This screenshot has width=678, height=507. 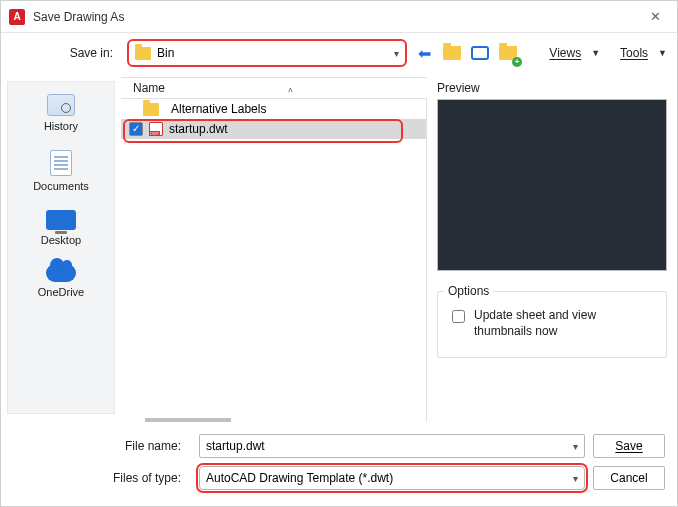 What do you see at coordinates (156, 129) in the screenshot?
I see `dwt-file-icon` at bounding box center [156, 129].